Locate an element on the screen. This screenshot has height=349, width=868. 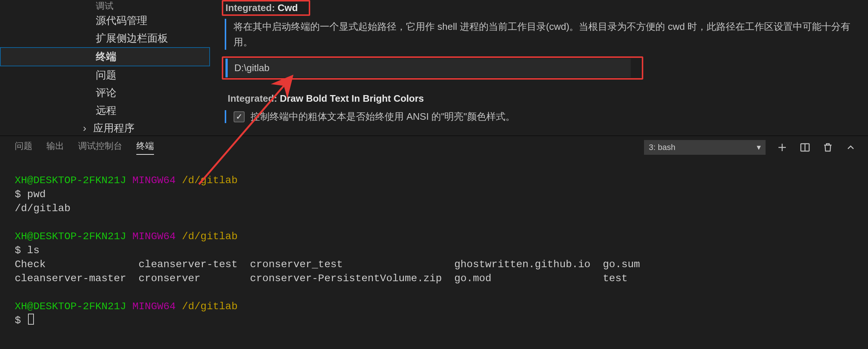
sidebar-item-apps: ›应用程序 is located at coordinates (105, 128).